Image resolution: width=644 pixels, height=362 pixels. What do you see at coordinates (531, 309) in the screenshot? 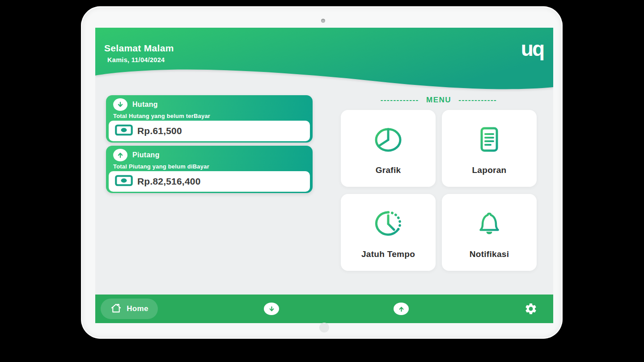
I see `nav-settings-button` at bounding box center [531, 309].